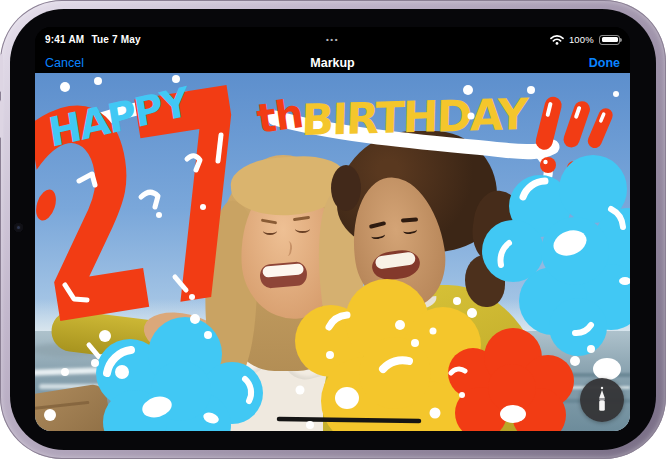 This screenshot has height=459, width=666. What do you see at coordinates (280, 116) in the screenshot?
I see `doodle-ordinal-th: th` at bounding box center [280, 116].